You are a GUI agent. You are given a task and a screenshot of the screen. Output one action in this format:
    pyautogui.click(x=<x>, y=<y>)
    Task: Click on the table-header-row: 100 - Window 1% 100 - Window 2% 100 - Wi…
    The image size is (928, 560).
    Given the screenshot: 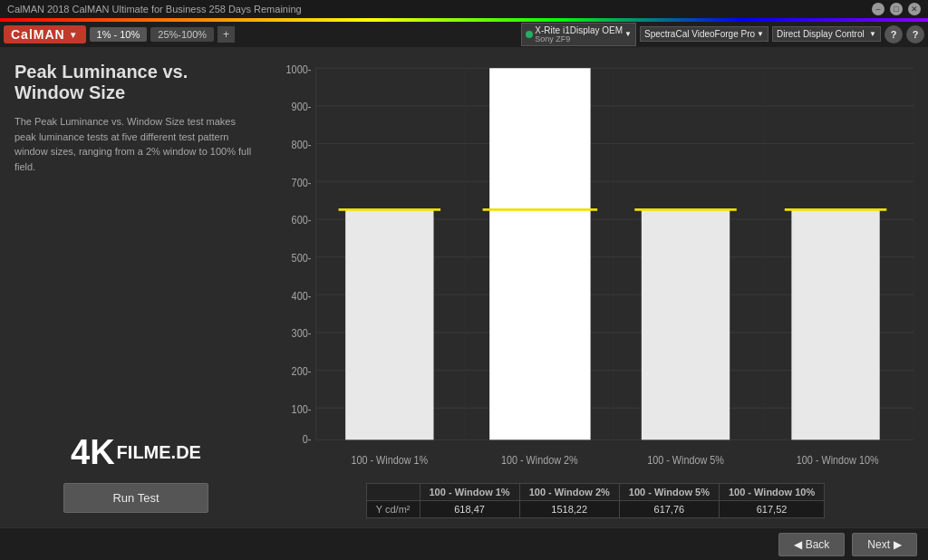 What is the action you would take?
    pyautogui.click(x=594, y=493)
    